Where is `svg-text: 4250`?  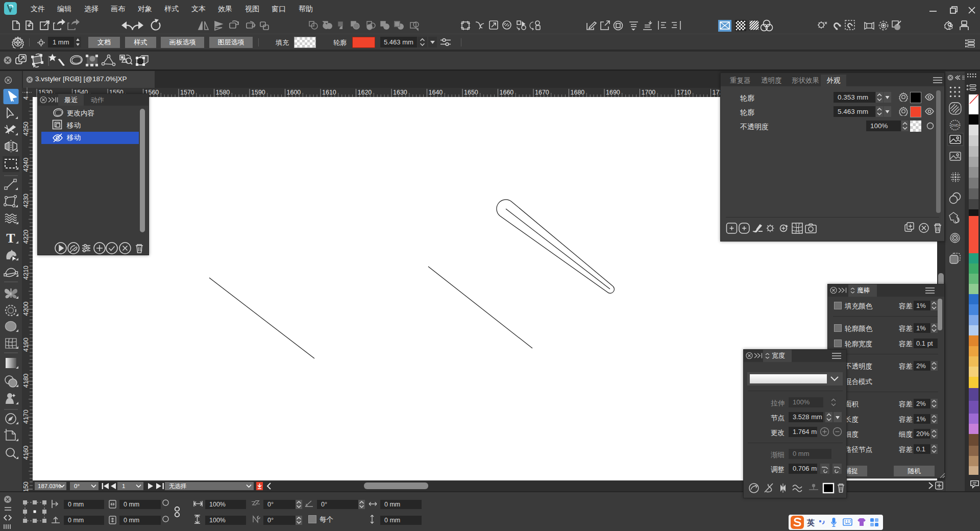
svg-text: 4250 is located at coordinates (26, 129).